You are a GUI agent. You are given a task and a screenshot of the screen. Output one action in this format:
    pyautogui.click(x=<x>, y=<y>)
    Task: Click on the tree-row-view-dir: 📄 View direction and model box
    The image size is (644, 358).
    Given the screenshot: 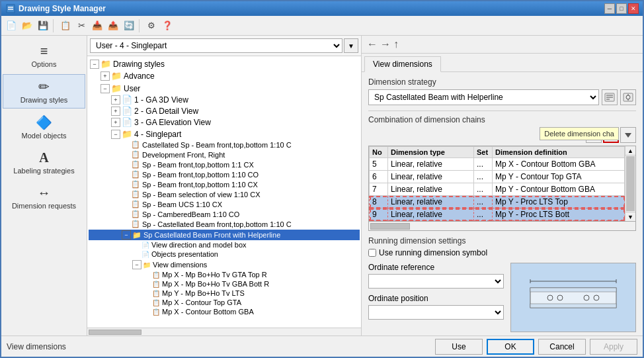 What is the action you would take?
    pyautogui.click(x=224, y=245)
    